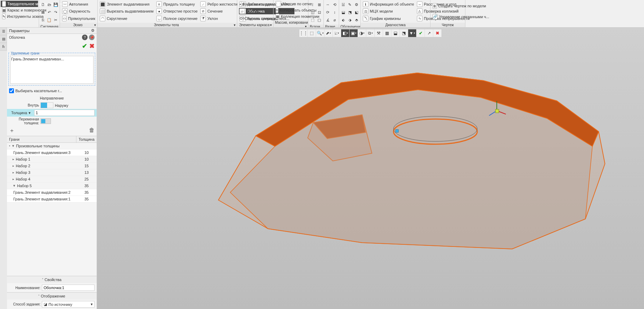  Describe the element at coordinates (389, 19) in the screenshot. I see `cmd-curvature-graph: 〽График кривизны` at that location.